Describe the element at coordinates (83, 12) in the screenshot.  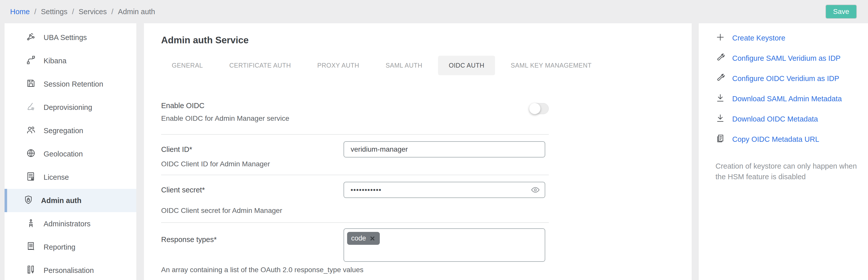
I see `breadcrumb: Home / Settings / Services / Admin auth` at that location.